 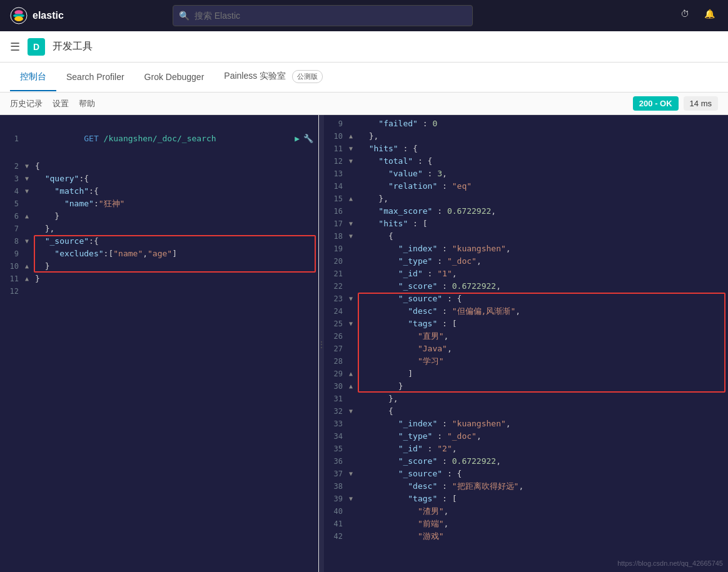 I want to click on result-num-25: 25, so click(x=336, y=324).